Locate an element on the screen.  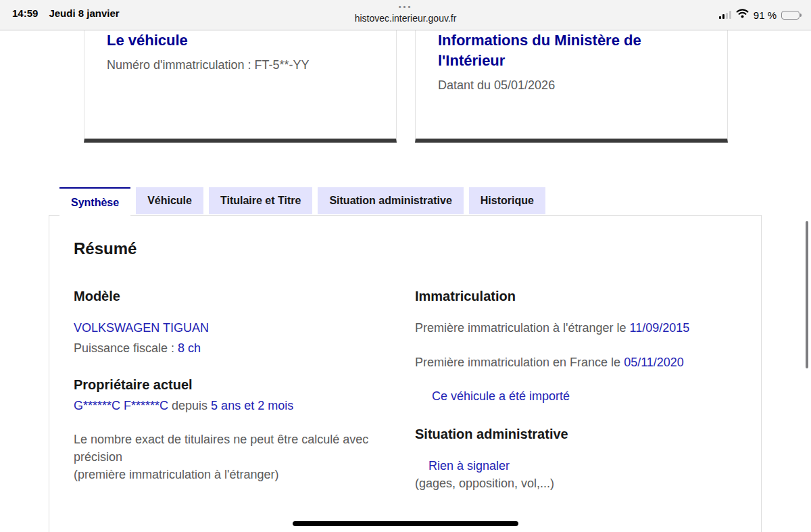
owner-heading: Propriétaire actuel is located at coordinates (245, 385).